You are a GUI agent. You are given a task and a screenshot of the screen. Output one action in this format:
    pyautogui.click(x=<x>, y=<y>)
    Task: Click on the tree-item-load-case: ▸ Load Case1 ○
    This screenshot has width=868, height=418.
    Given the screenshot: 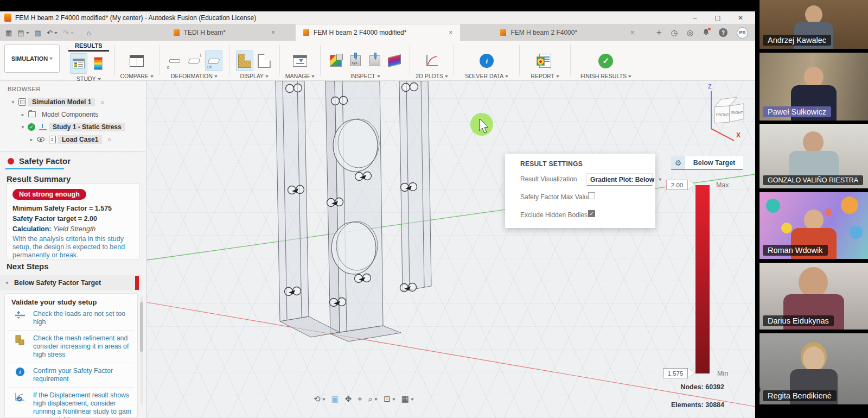 What is the action you would take?
    pyautogui.click(x=73, y=139)
    